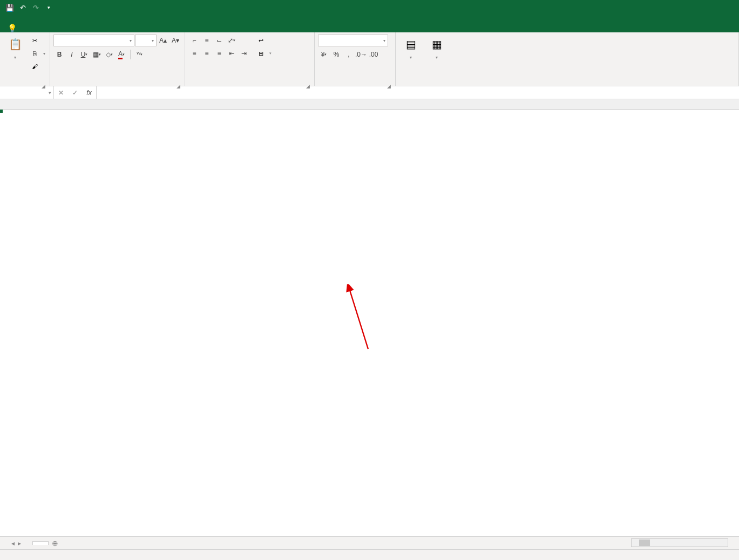 The image size is (739, 560). What do you see at coordinates (264, 53) in the screenshot?
I see `merge-center-button: ⊞▾` at bounding box center [264, 53].